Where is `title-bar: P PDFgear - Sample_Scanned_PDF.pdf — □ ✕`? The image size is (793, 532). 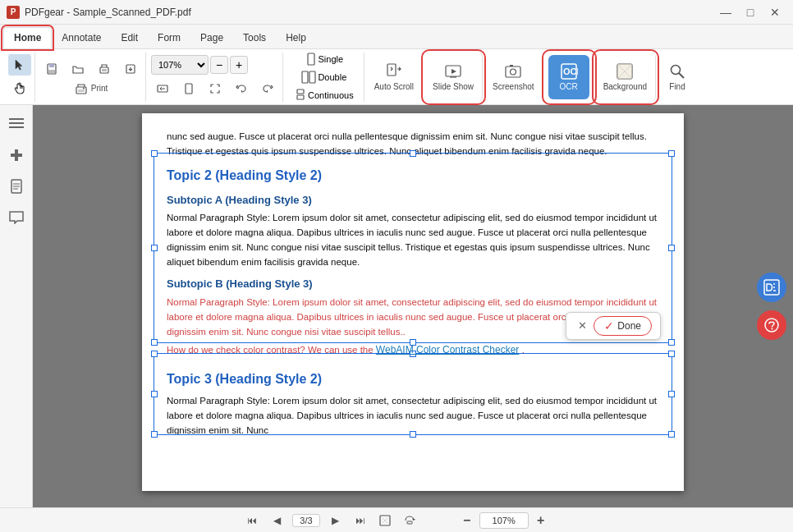 title-bar: P PDFgear - Sample_Scanned_PDF.pdf — □ ✕ is located at coordinates (396, 12).